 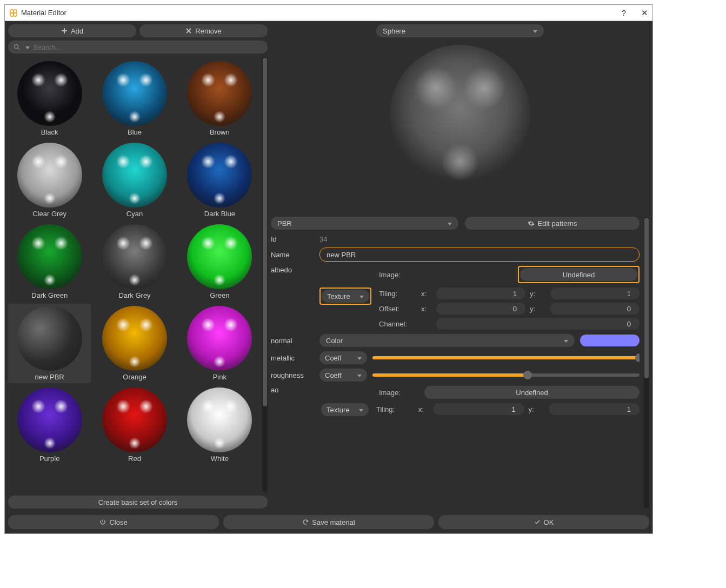 I want to click on material-item: Blue, so click(x=134, y=98).